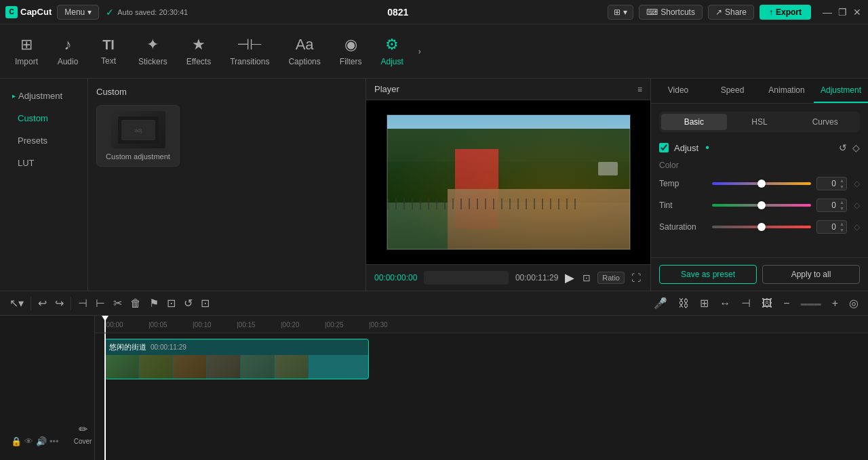 The width and height of the screenshot is (868, 460). I want to click on temp-slider-thumb, so click(762, 184).